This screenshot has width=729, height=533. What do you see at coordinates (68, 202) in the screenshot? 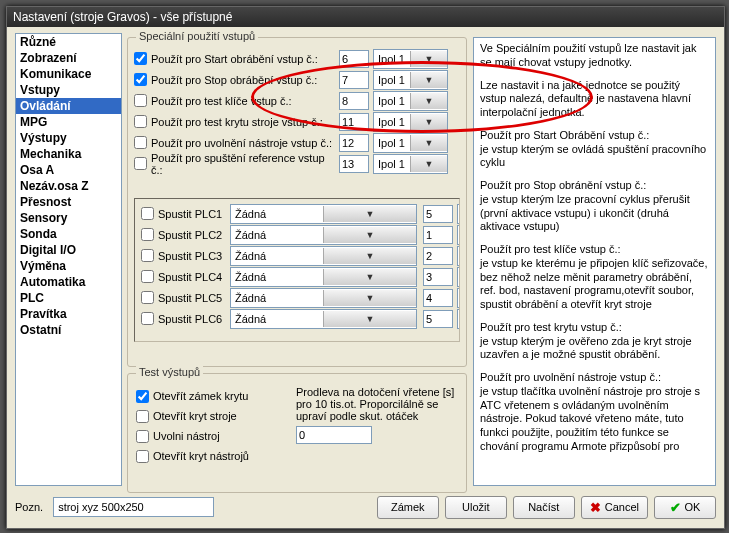
I see `sidebar-item-přesnost: Přesnost` at bounding box center [68, 202].